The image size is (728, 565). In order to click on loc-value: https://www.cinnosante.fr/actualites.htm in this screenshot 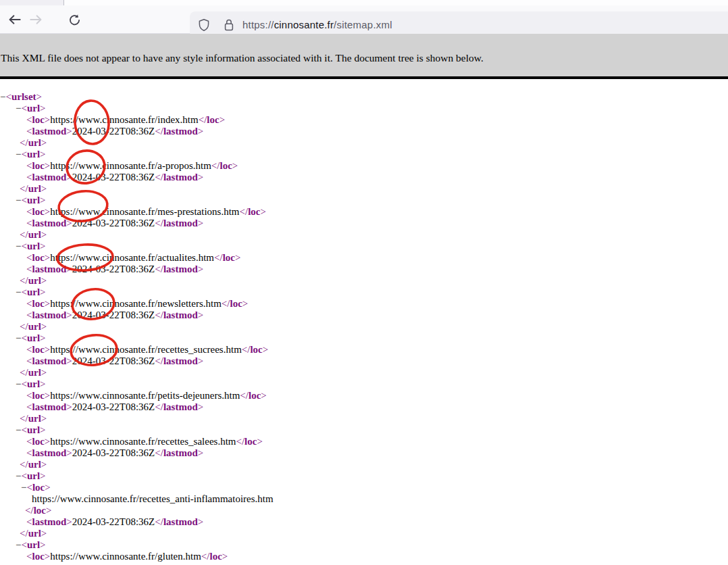, I will do `click(132, 257)`.